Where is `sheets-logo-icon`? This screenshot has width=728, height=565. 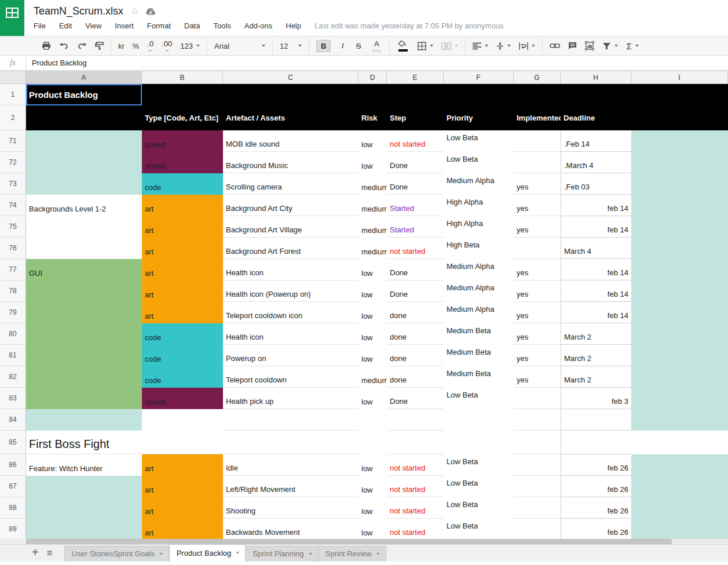 sheets-logo-icon is located at coordinates (12, 18).